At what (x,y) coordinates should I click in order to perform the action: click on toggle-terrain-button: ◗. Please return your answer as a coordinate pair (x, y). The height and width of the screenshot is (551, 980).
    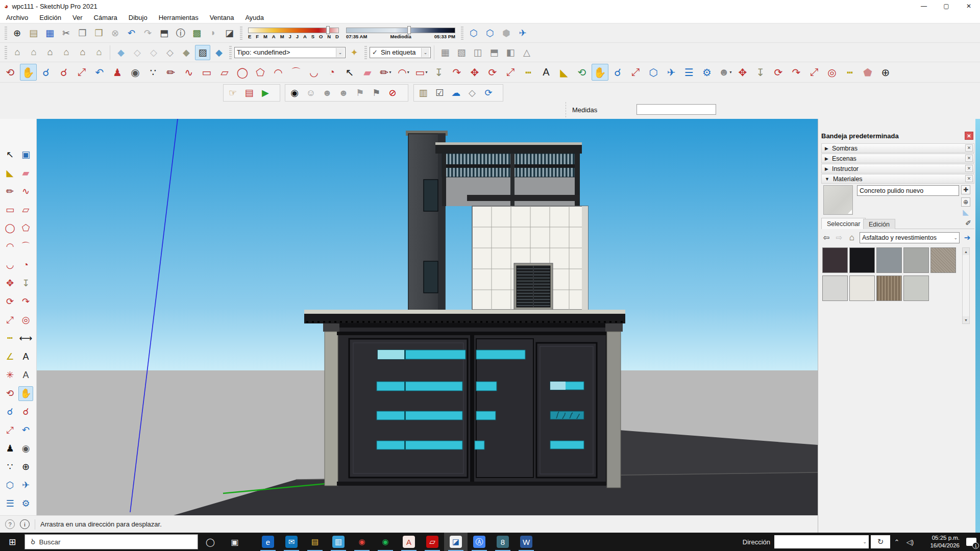
    Looking at the image, I should click on (213, 33).